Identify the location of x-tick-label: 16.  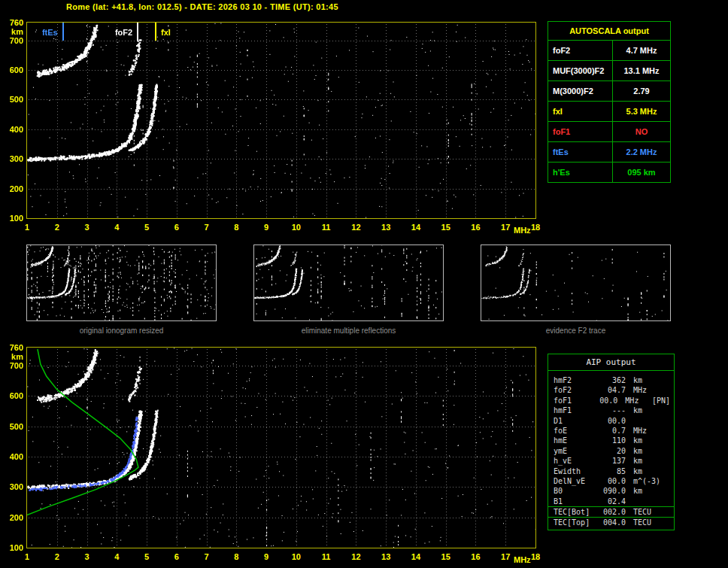
(475, 227).